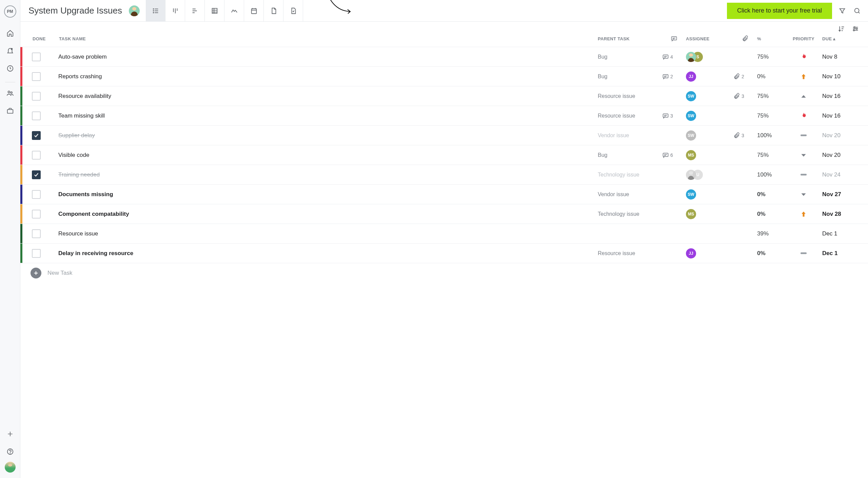 This screenshot has width=868, height=478. Describe the element at coordinates (771, 234) in the screenshot. I see `percent-cell: 39%` at that location.